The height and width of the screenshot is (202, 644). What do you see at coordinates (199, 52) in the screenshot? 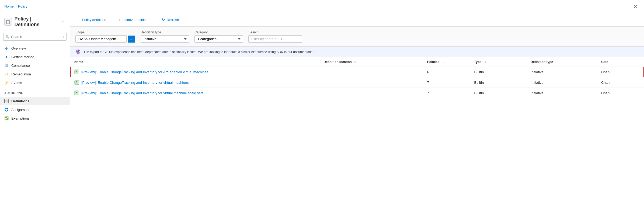
I see `notice-text: The export to GitHub experience has been…` at bounding box center [199, 52].